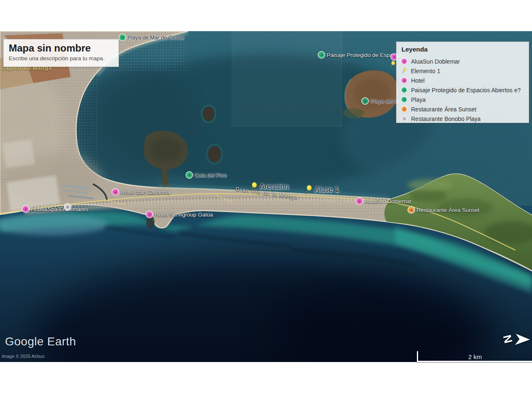 The image size is (532, 399). What do you see at coordinates (61, 53) in the screenshot?
I see `map-title-card: Mapa sin nombre Escribe una descripción …` at bounding box center [61, 53].